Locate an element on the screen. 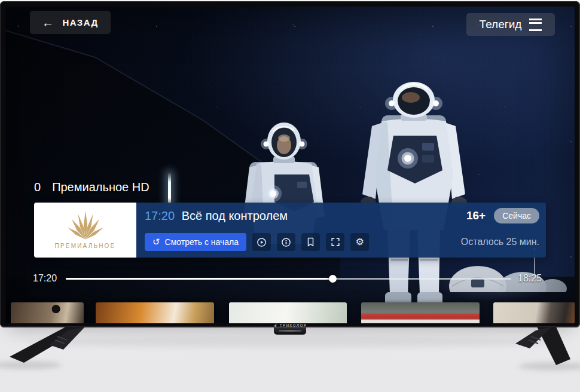 The width and height of the screenshot is (580, 392). bookmark-icon is located at coordinates (311, 242).